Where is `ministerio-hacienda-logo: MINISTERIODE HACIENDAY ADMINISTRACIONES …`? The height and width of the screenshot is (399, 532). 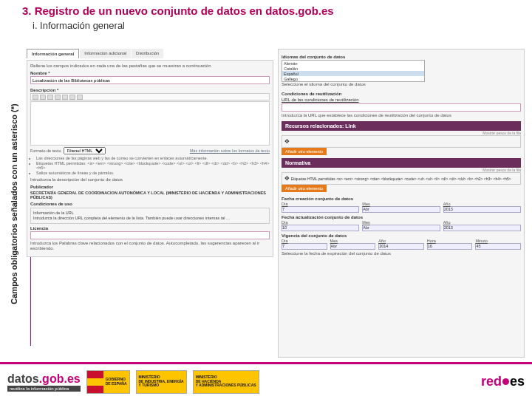 ministerio-hacienda-logo: MINISTERIODE HACIENDAY ADMINISTRACIONES … is located at coordinates (226, 382).